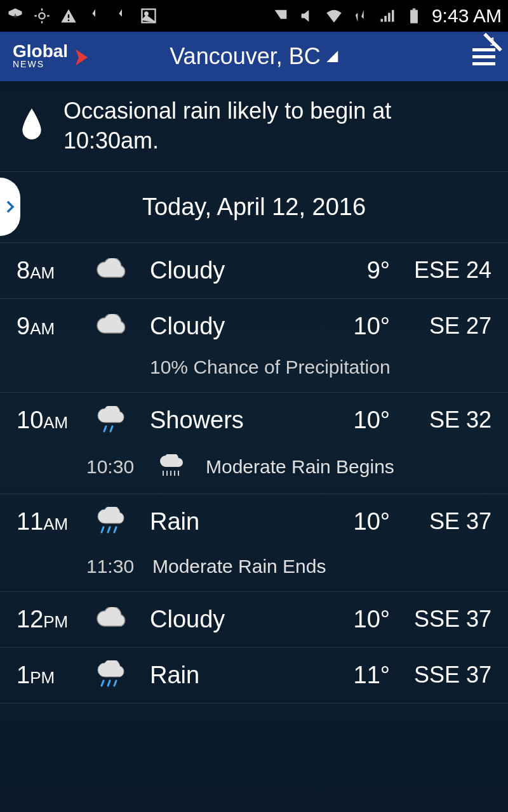 The image size is (508, 812). I want to click on temperature: 11°, so click(355, 675).